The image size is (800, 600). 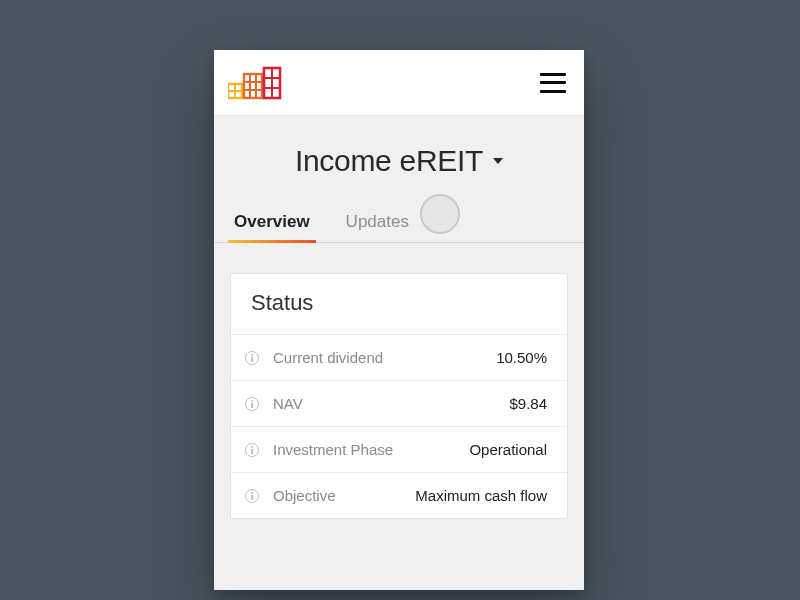 What do you see at coordinates (399, 450) in the screenshot?
I see `status-row-phase: Investment Phase Operational` at bounding box center [399, 450].